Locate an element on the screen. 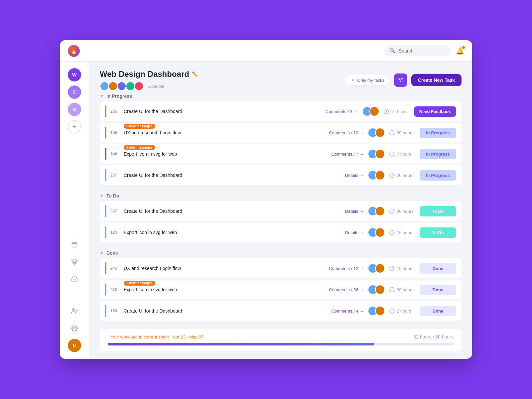 Image resolution: width=532 pixels, height=399 pixels. search-input is located at coordinates (422, 51).